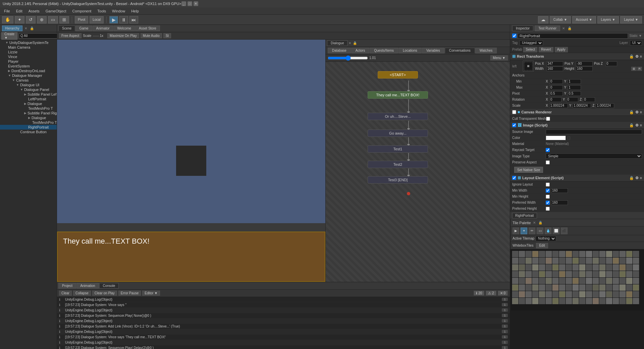  I want to click on preferred-width-cb, so click(548, 203).